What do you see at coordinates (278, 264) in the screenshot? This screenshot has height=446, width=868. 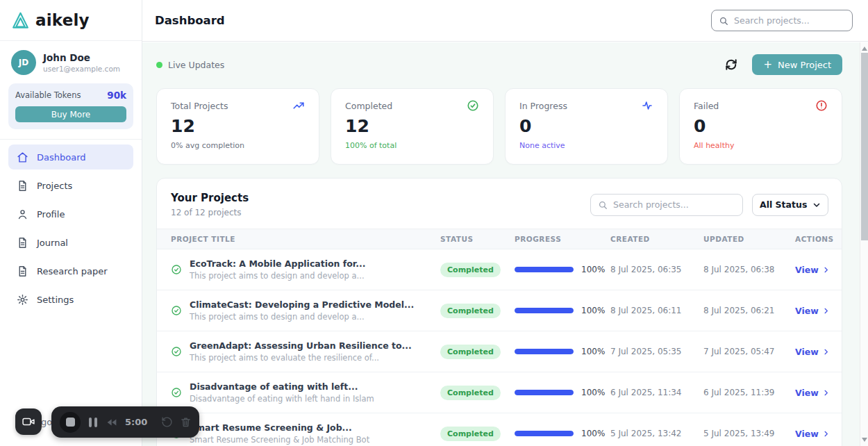 I see `project-title: EcoTrack: A Mobile Application for...` at bounding box center [278, 264].